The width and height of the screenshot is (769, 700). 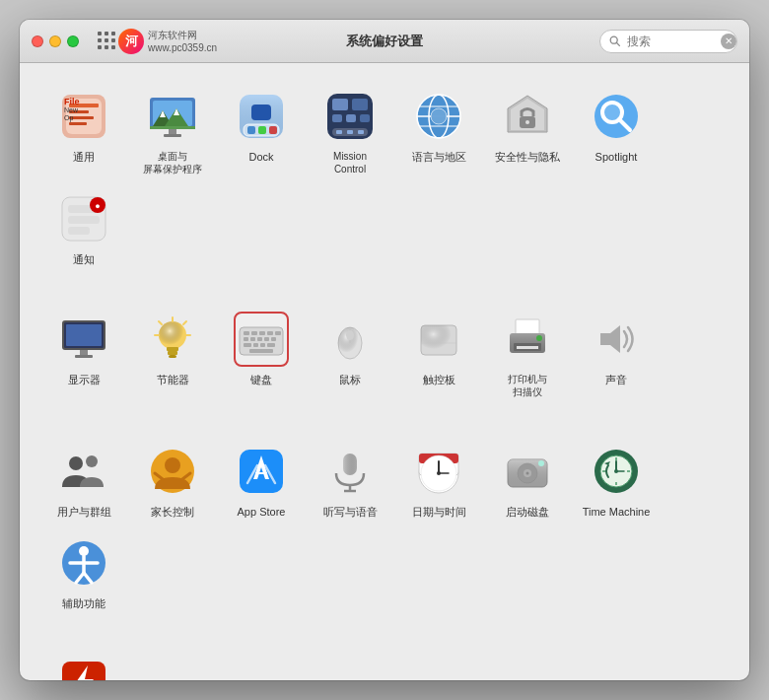 I want to click on dock-icon-wrapper, so click(x=261, y=116).